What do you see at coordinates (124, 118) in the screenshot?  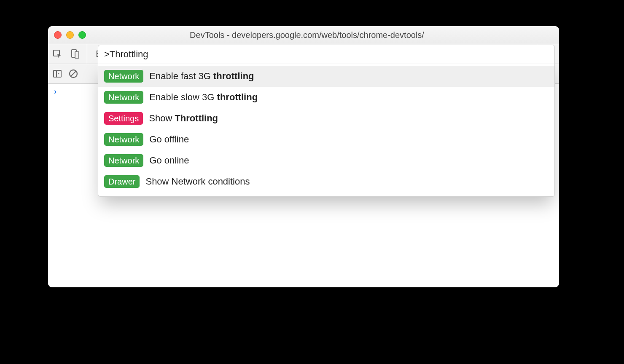 I see `command-menu-badge: Settings` at bounding box center [124, 118].